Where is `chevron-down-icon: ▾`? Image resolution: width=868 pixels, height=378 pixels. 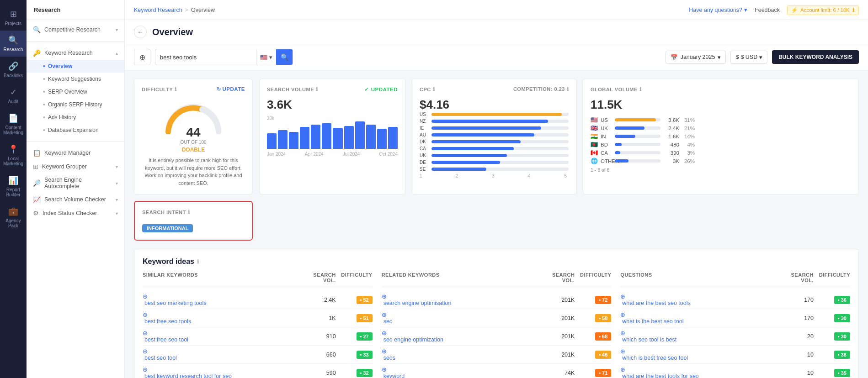
chevron-down-icon: ▾ is located at coordinates (117, 30).